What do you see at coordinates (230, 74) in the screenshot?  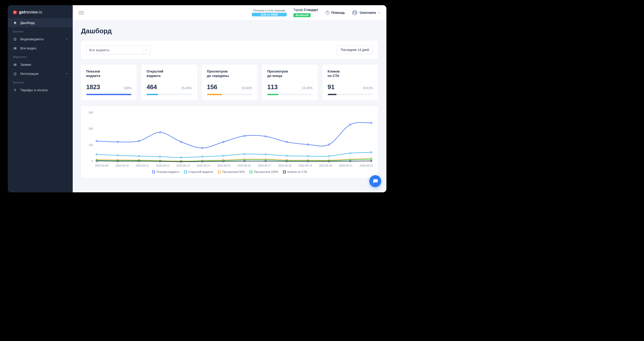 I see `stat-label: Просмотровдо середины` at bounding box center [230, 74].